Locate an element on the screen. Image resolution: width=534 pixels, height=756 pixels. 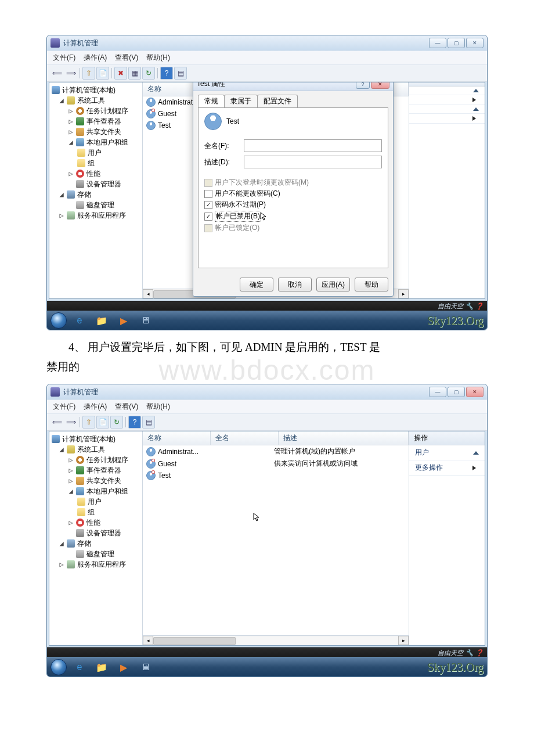
user-row-admin: Administrat... 管理计算机(域)的内置帐户 is located at coordinates (276, 452).